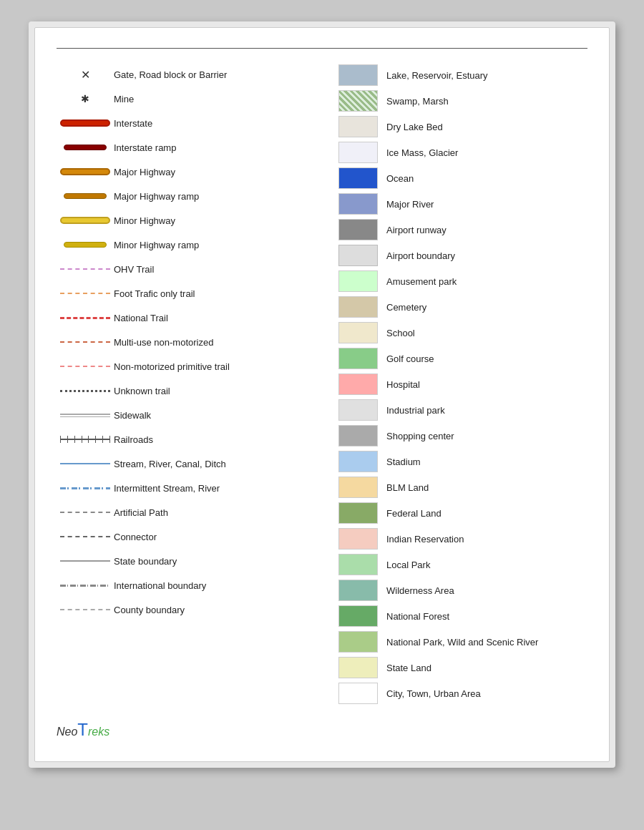  Describe the element at coordinates (186, 561) in the screenshot. I see `left-legend-row-state-boundary: State boundary` at that location.